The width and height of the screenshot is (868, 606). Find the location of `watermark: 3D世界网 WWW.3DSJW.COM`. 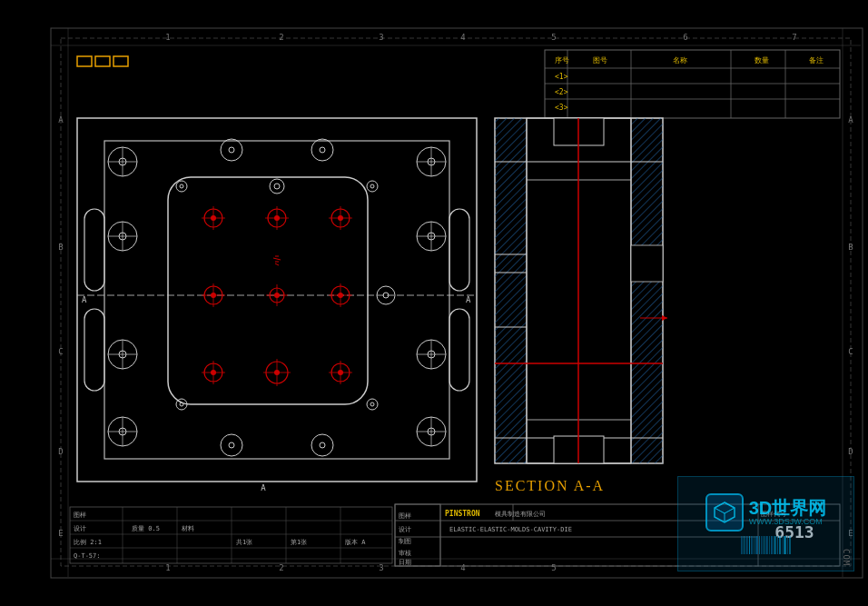

watermark: 3D世界网 WWW.3DSJW.COM is located at coordinates (766, 523).